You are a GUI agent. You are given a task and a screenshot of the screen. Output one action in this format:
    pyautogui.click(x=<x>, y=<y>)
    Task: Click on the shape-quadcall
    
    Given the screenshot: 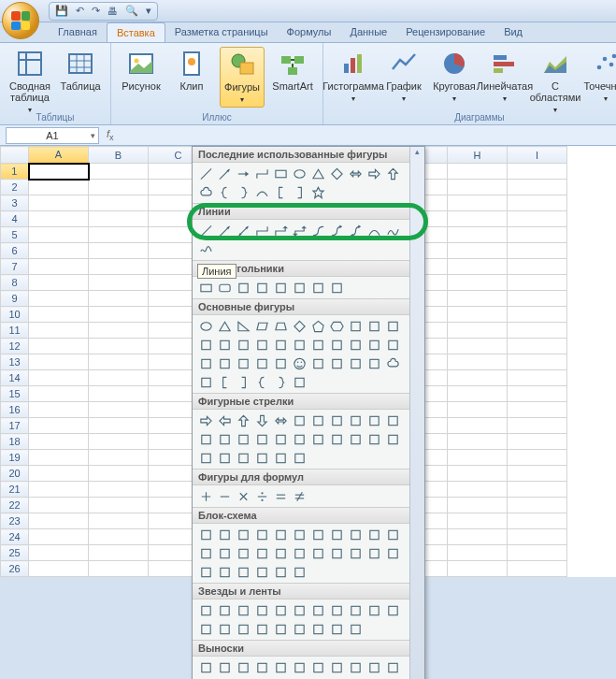 What is the action you would take?
    pyautogui.click(x=280, y=458)
    